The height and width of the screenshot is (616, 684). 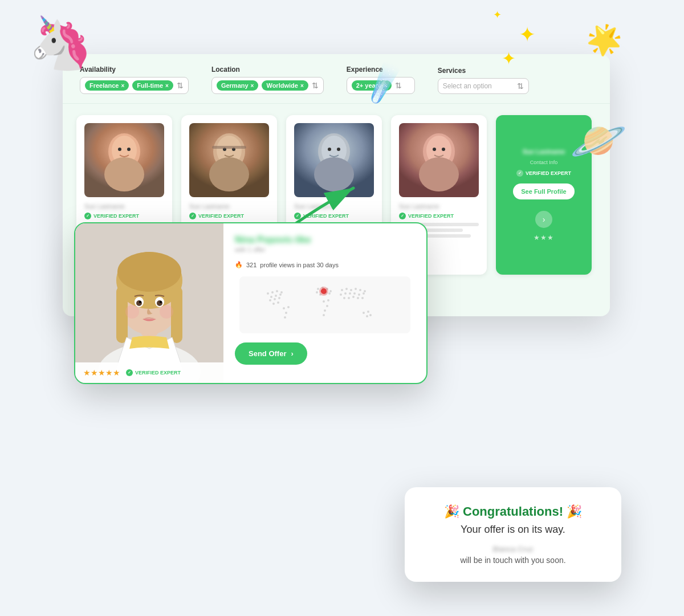 I want to click on location-label: Location, so click(x=268, y=70).